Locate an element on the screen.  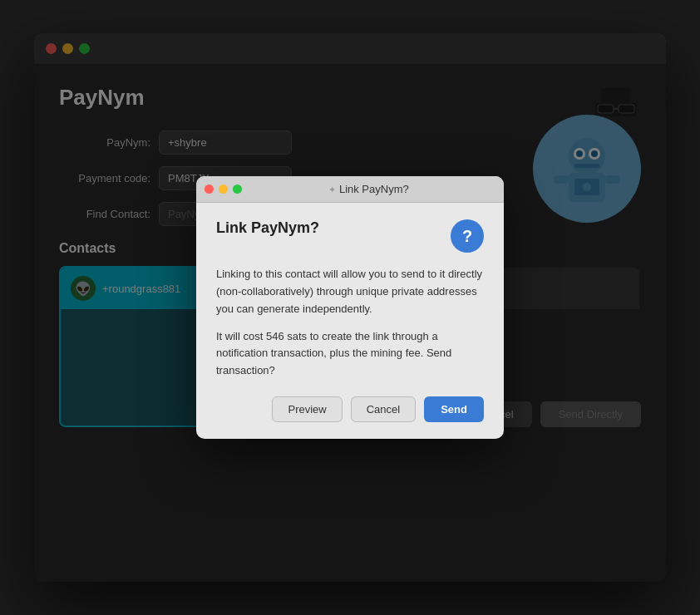
modal-minimize-button is located at coordinates (223, 189).